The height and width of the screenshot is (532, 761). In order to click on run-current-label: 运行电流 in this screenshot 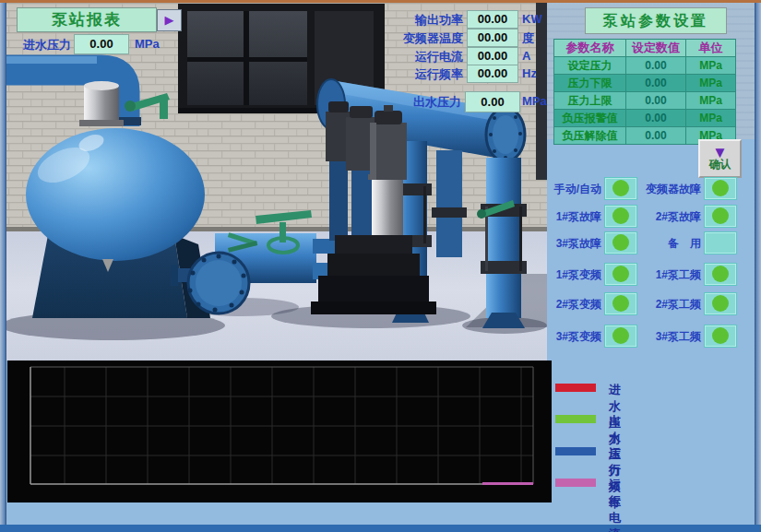, I will do `click(423, 57)`.